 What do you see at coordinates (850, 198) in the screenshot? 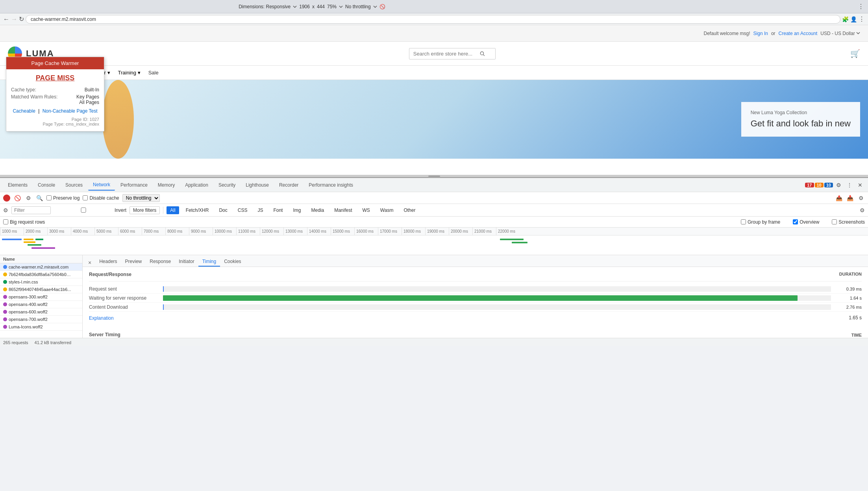
I see `export-button: 📥` at bounding box center [850, 198].